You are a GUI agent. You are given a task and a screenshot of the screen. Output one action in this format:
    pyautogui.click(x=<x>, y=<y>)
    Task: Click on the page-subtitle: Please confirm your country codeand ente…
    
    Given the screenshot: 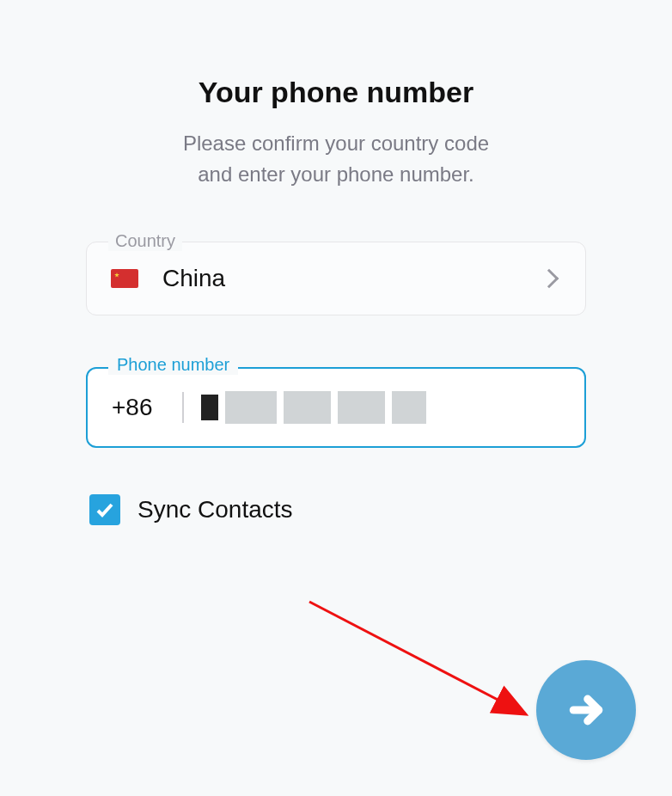 What is the action you would take?
    pyautogui.click(x=336, y=159)
    